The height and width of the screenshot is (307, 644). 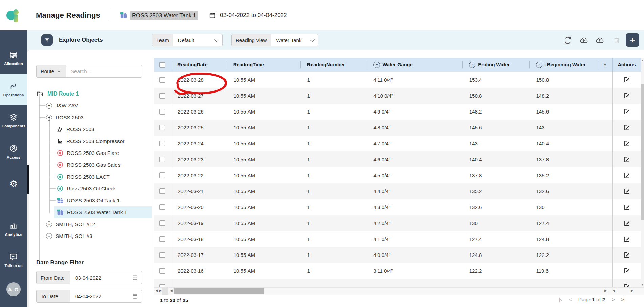 I want to click on column-header: »Ending Water, so click(x=496, y=65).